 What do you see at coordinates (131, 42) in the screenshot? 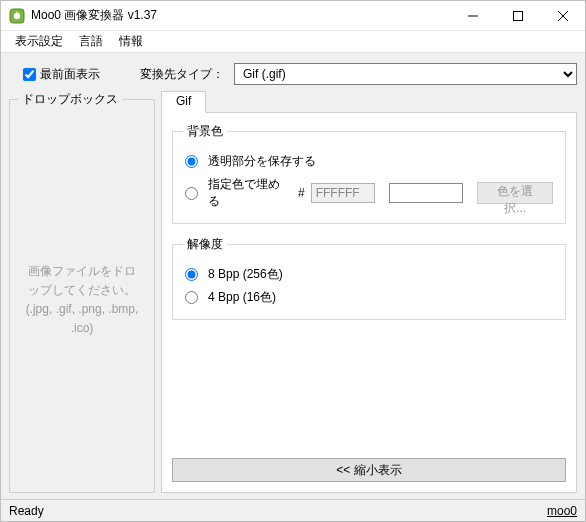
I see `menu-info: 情報` at bounding box center [131, 42].